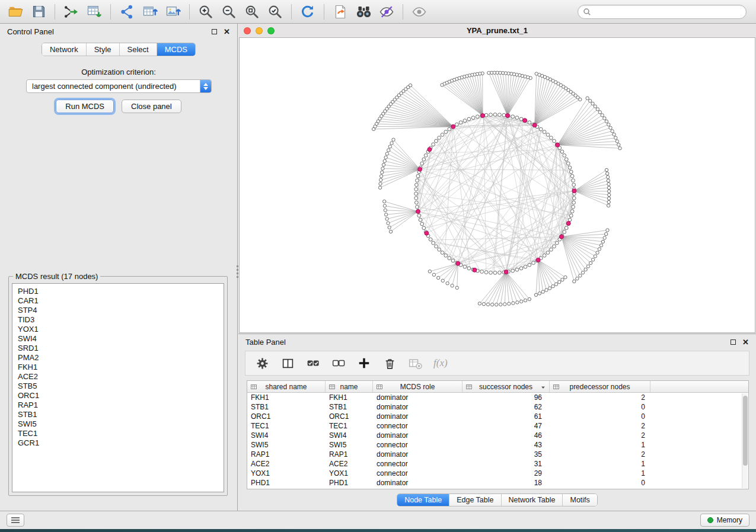 This screenshot has height=532, width=756. Describe the element at coordinates (150, 12) in the screenshot. I see `export-table-button` at that location.